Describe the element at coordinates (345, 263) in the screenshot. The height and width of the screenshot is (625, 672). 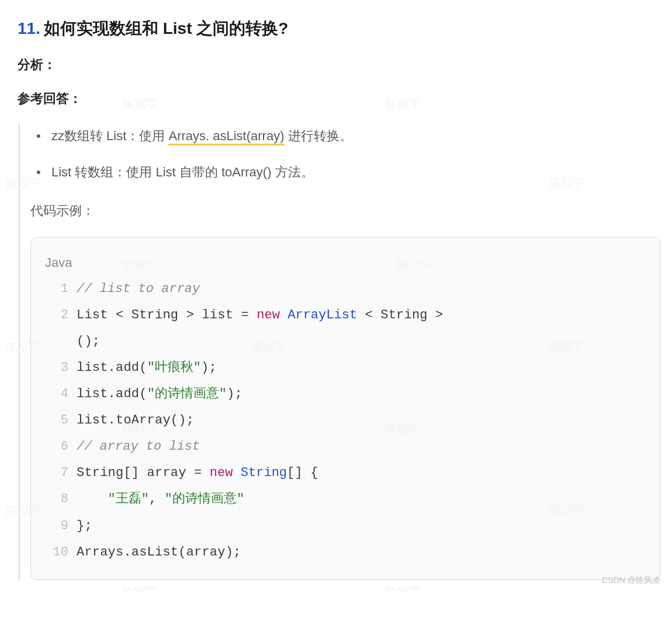
I see `code-language-label: Java` at that location.